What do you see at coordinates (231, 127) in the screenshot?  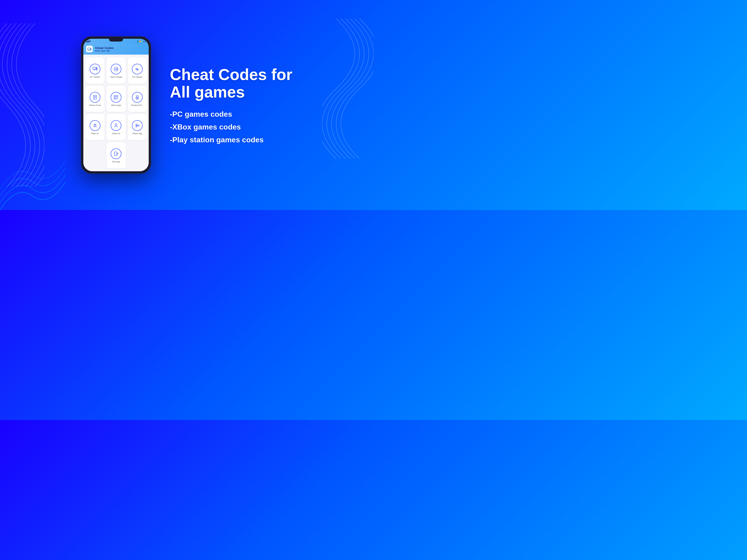 I see `features-list: -PC games codes -XBox games codes -Play …` at bounding box center [231, 127].